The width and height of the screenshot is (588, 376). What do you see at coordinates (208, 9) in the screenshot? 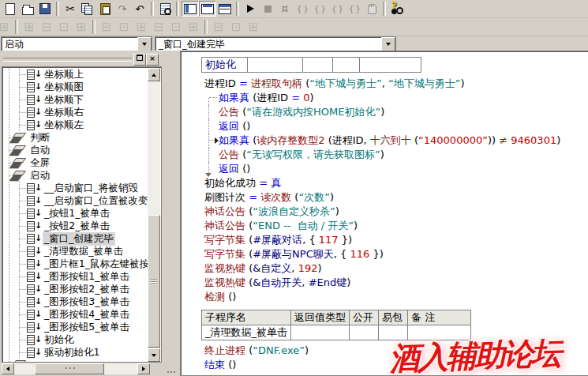
I see `window-layout-top-button` at bounding box center [208, 9].